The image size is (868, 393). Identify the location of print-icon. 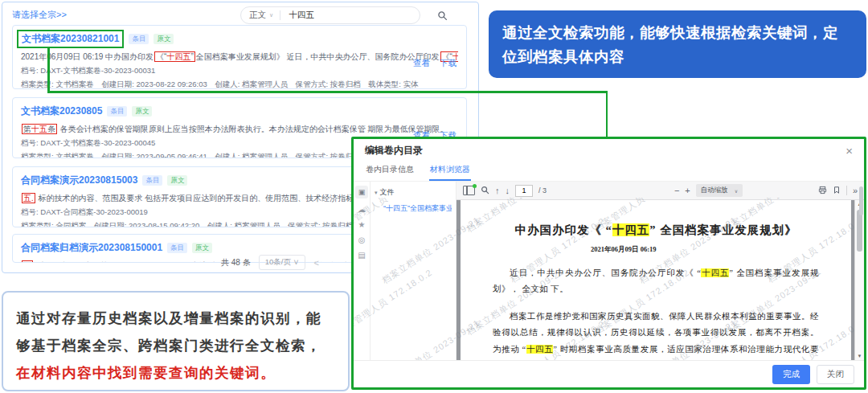
(823, 191).